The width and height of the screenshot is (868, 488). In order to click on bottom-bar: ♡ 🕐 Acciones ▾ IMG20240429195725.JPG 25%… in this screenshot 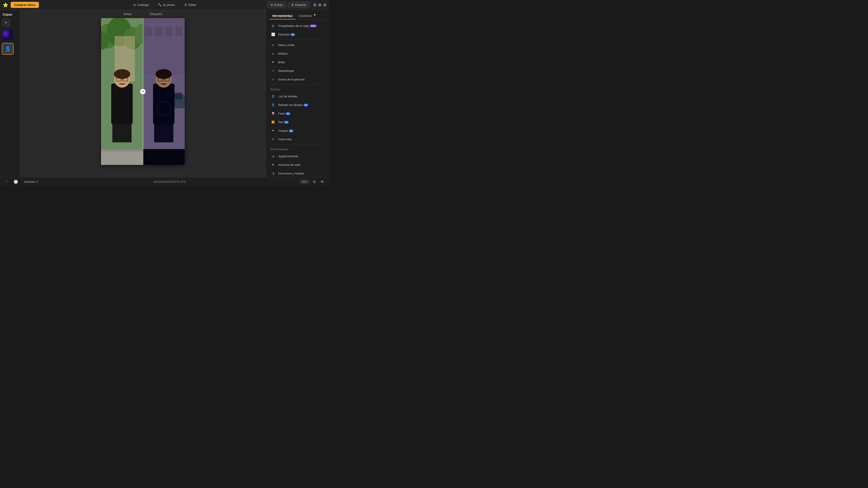, I will do `click(164, 182)`.